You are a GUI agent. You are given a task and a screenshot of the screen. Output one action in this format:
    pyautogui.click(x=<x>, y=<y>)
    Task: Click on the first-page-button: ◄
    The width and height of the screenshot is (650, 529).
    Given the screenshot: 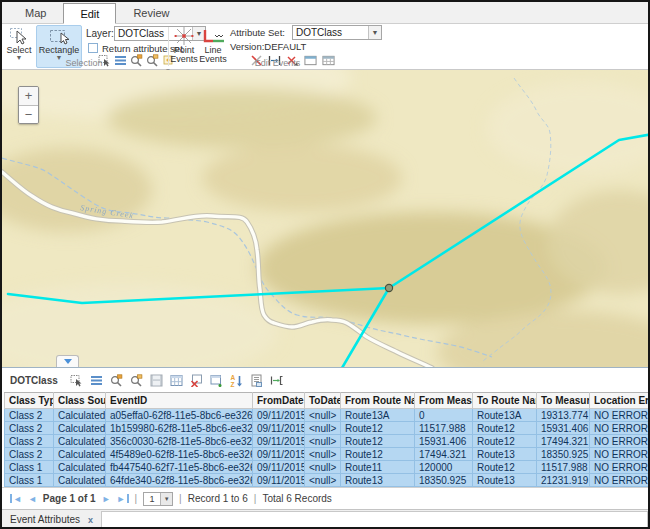 What is the action you would take?
    pyautogui.click(x=16, y=499)
    